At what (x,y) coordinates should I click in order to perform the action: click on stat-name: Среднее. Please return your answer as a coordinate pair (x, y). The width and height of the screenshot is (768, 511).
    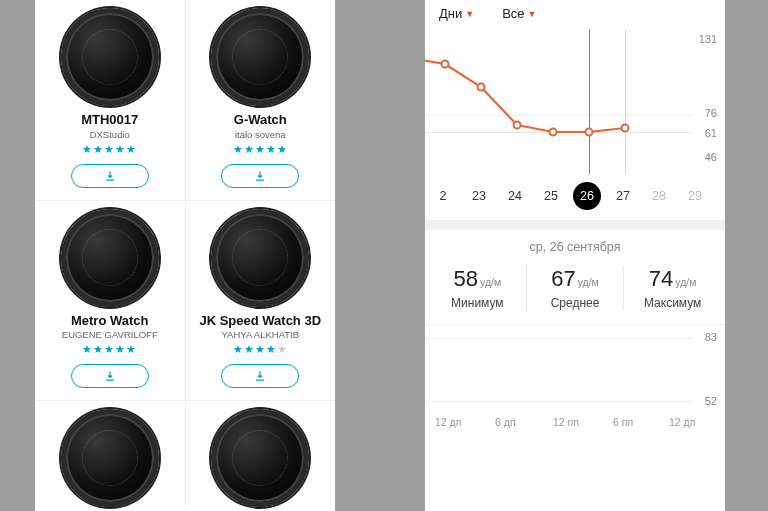
    Looking at the image, I should click on (576, 303).